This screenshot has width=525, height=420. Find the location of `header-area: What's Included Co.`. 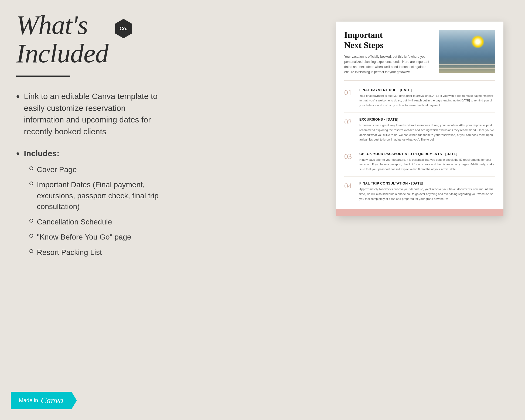

header-area: What's Included Co. is located at coordinates (92, 39).